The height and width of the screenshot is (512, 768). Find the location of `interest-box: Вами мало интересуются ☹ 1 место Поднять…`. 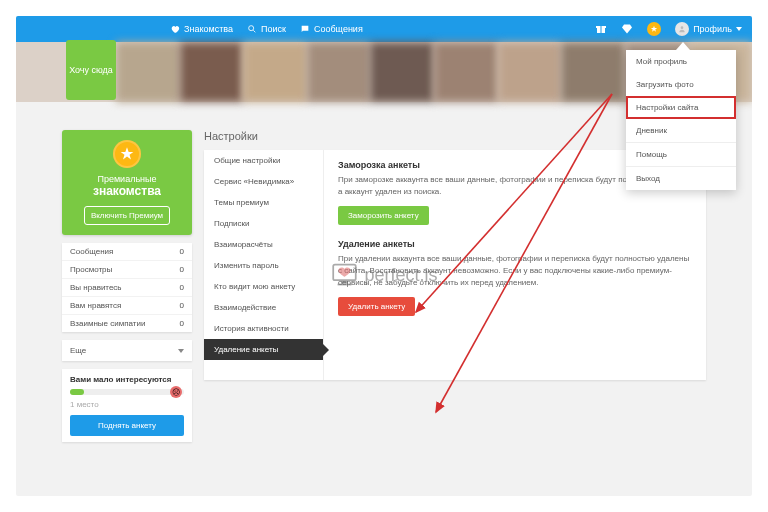

interest-box: Вами мало интересуются ☹ 1 место Поднять… is located at coordinates (127, 406).